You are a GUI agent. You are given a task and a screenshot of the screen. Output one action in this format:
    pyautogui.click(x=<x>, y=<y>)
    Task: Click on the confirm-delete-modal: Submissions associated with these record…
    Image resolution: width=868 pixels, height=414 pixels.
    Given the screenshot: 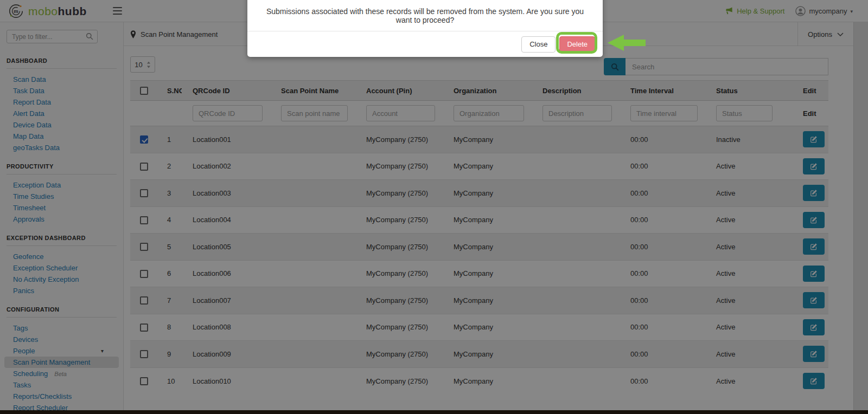 What is the action you would take?
    pyautogui.click(x=425, y=28)
    